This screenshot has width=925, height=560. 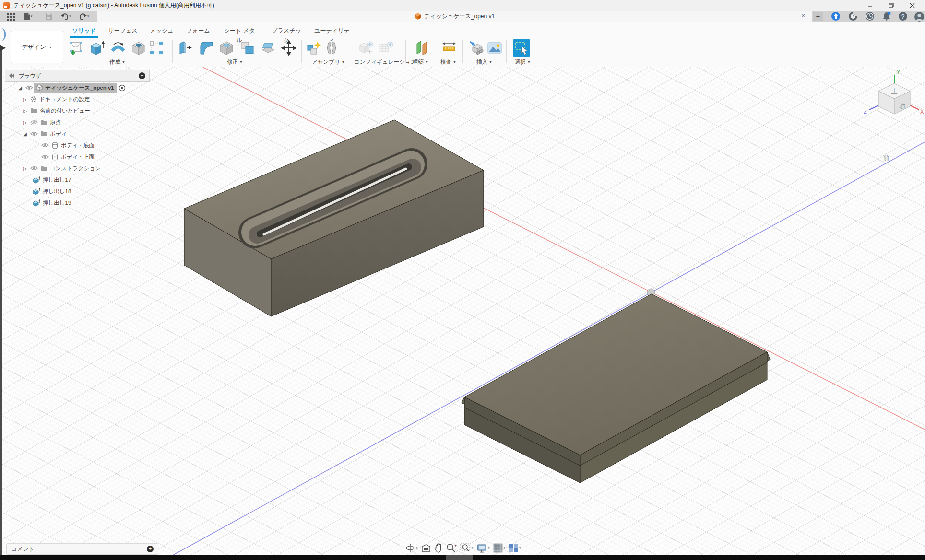 I want to click on tab-surface: サーフェス, so click(x=123, y=31).